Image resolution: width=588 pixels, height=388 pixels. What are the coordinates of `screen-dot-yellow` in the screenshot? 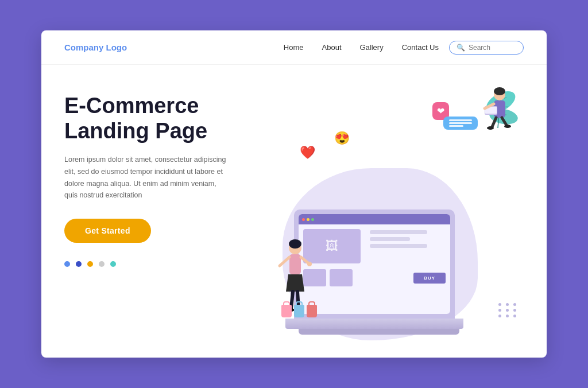 It's located at (308, 219).